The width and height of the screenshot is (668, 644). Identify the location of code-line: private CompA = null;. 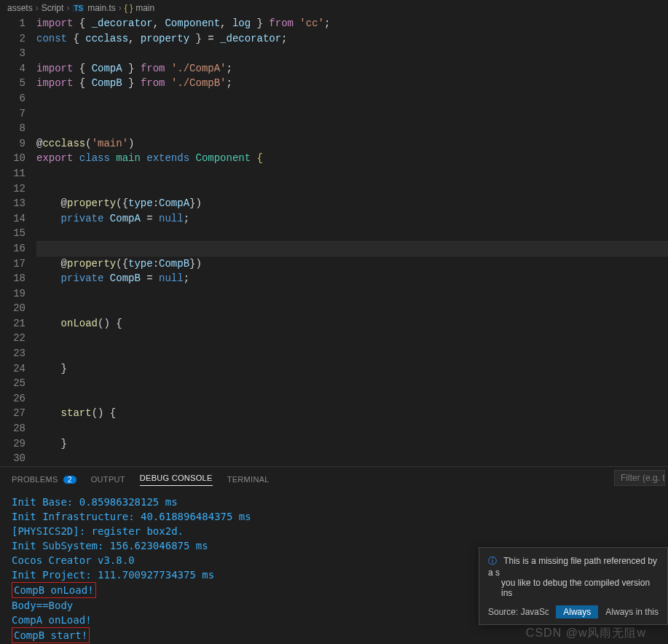
(353, 219).